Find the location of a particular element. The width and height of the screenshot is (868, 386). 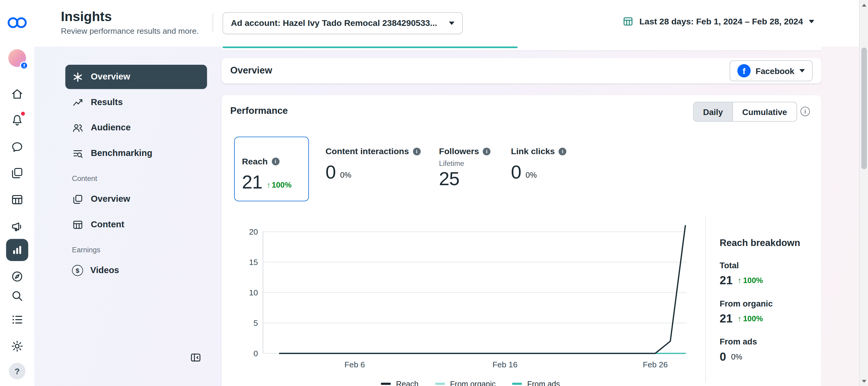

sidebar-item-label: Audience is located at coordinates (111, 128).